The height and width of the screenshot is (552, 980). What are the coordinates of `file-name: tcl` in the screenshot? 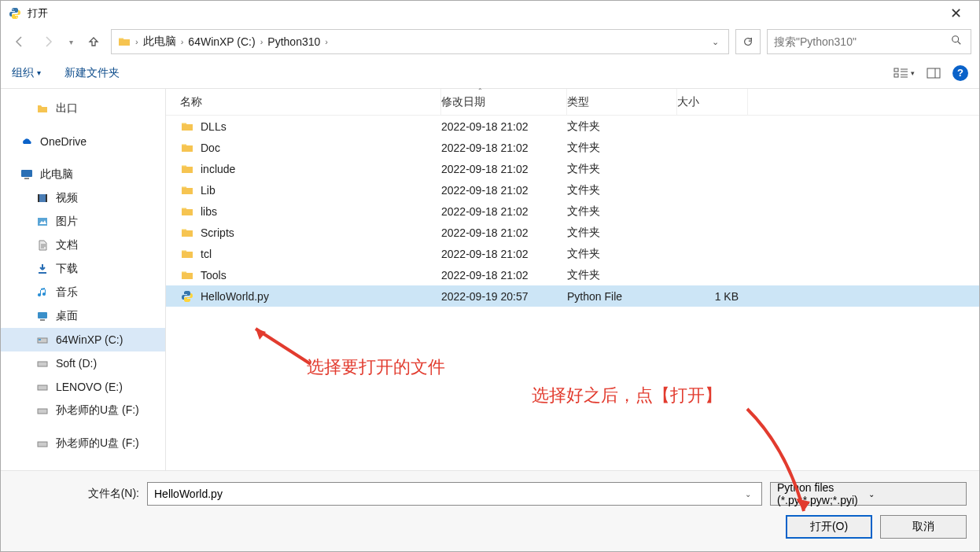 It's located at (206, 254).